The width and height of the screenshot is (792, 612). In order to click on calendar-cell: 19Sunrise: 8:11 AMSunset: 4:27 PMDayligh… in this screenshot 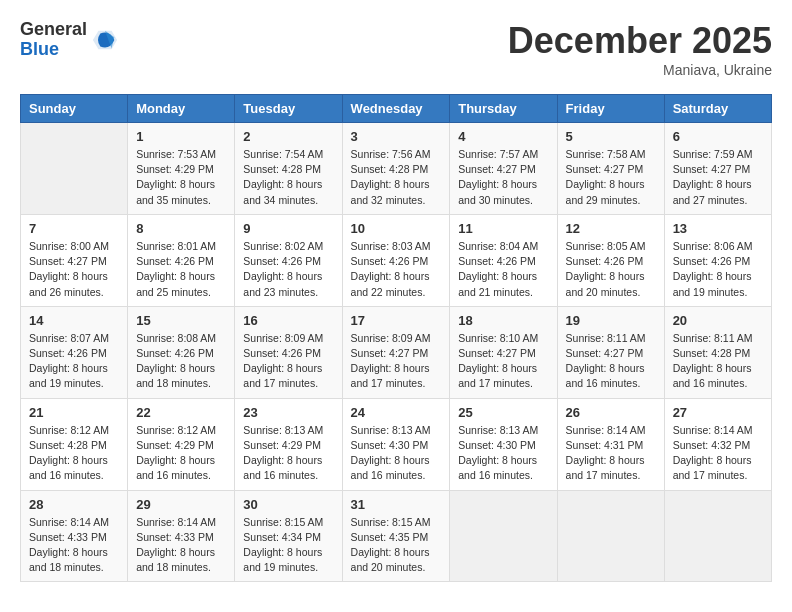, I will do `click(610, 352)`.